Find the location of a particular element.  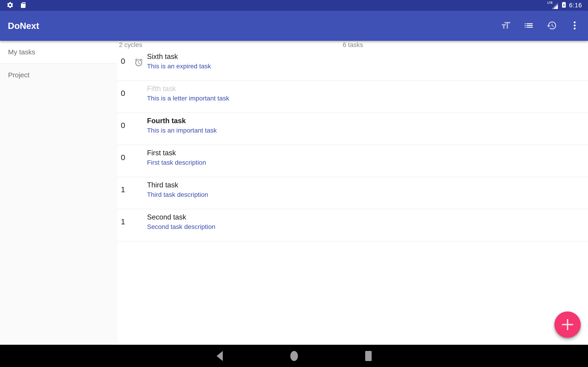

task-row: 0 Fifth task This is a letter important … is located at coordinates (353, 97).